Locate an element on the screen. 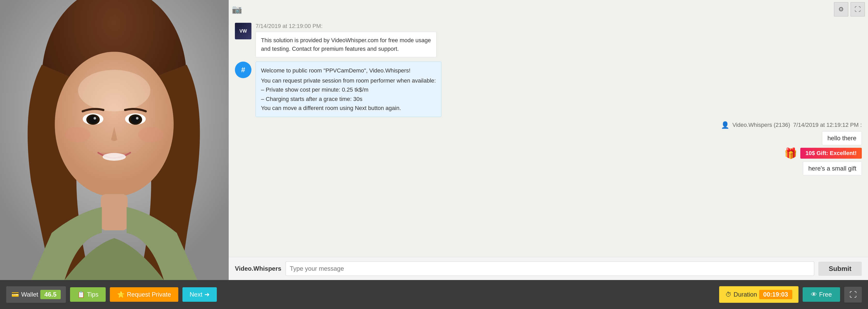 Image resolution: width=868 pixels, height=309 pixels. info-bubble: Welcome to public room "PPVCamDemo", Vid… is located at coordinates (348, 89).